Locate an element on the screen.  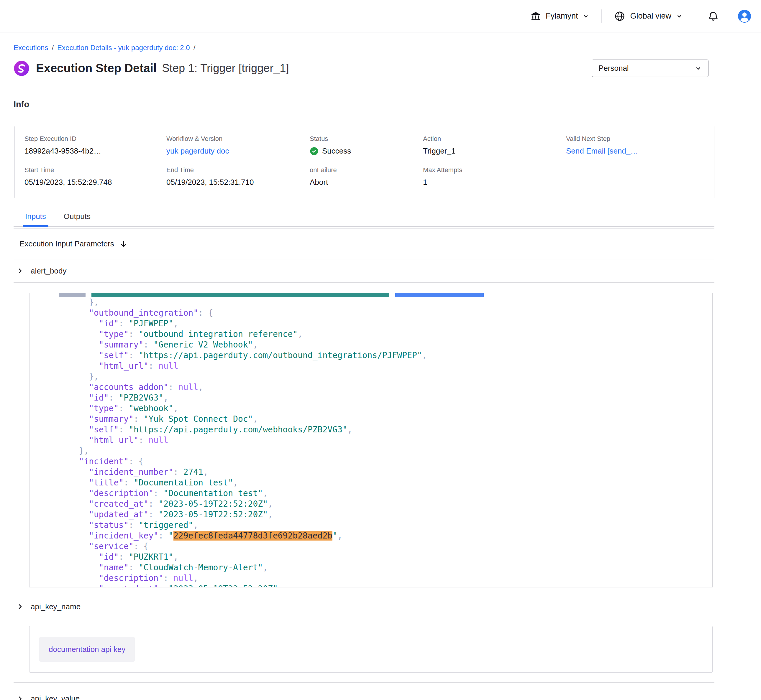
code-line: "type": "webhook", is located at coordinates (382, 408).